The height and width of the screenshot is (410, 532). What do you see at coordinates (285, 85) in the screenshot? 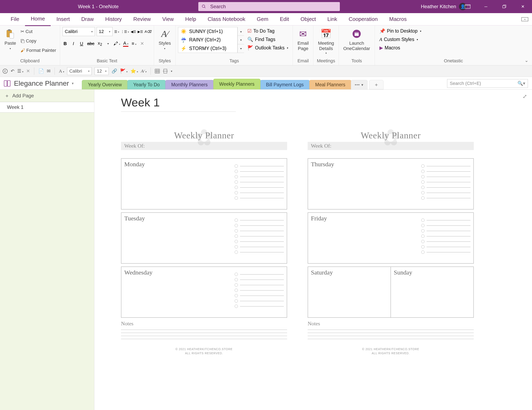
I see `tab-bill-payment: Bill Payment Logs` at bounding box center [285, 85].